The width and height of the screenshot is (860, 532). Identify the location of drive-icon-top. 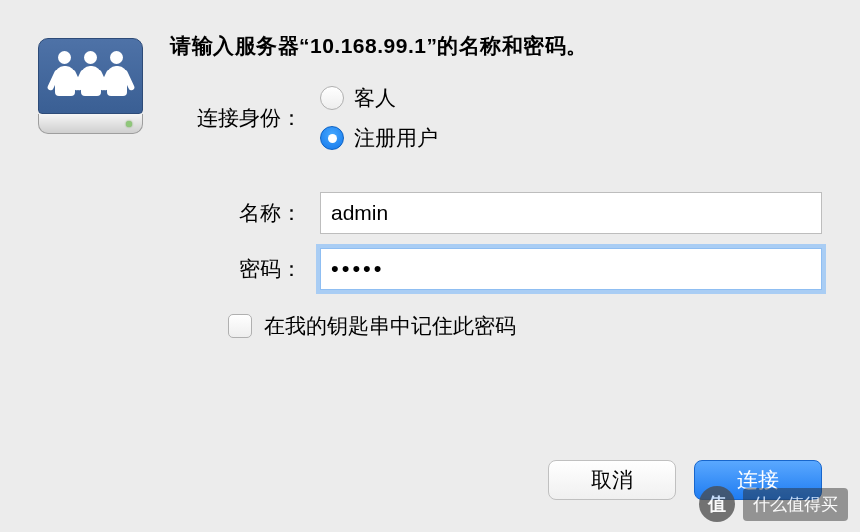
(90, 76).